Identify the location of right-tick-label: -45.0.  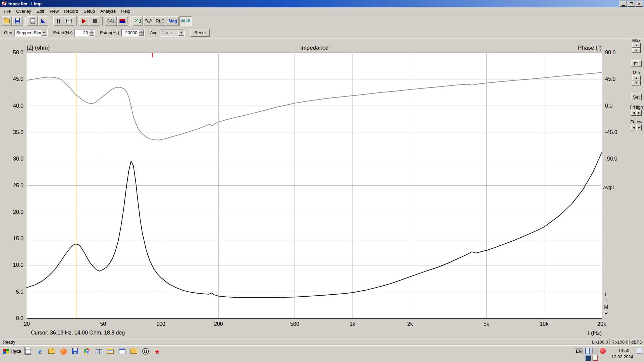
(611, 132).